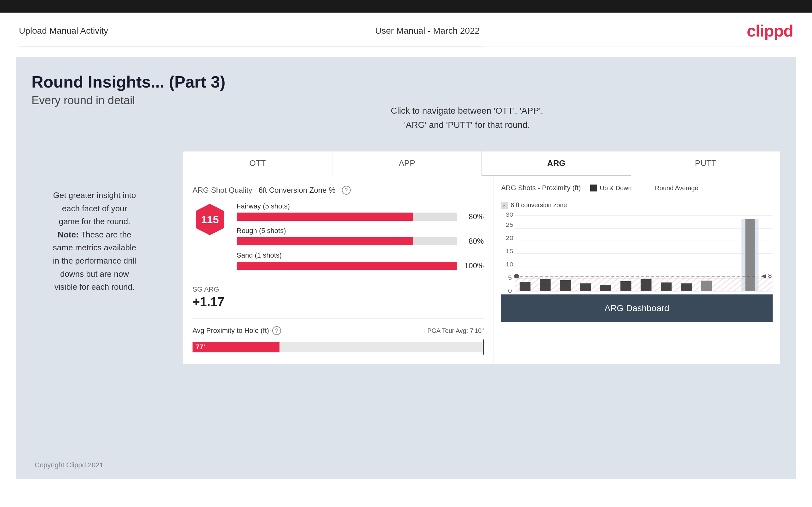  What do you see at coordinates (670, 188) in the screenshot?
I see `legend-round-avg: Round Average` at bounding box center [670, 188].